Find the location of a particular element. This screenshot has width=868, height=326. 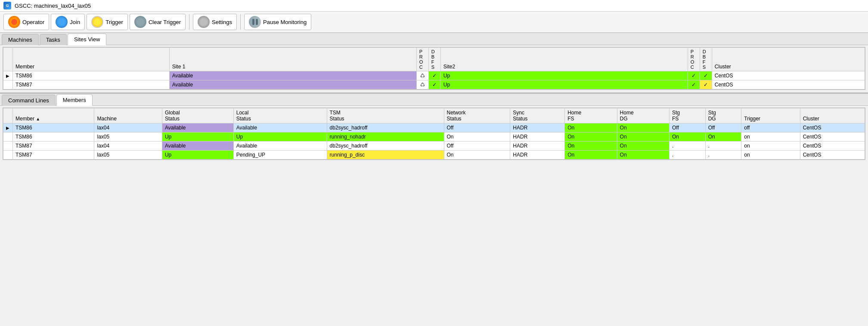

global-status-cell: Available is located at coordinates (198, 146).